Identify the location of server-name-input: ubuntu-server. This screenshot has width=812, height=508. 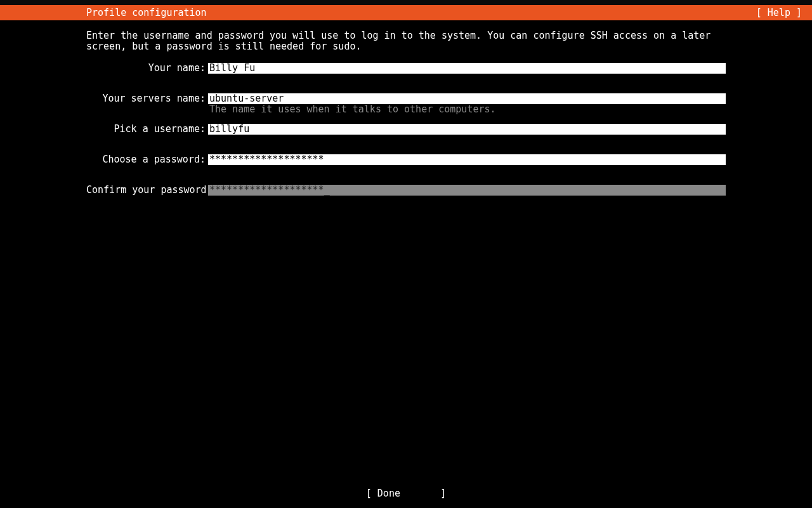
(467, 99).